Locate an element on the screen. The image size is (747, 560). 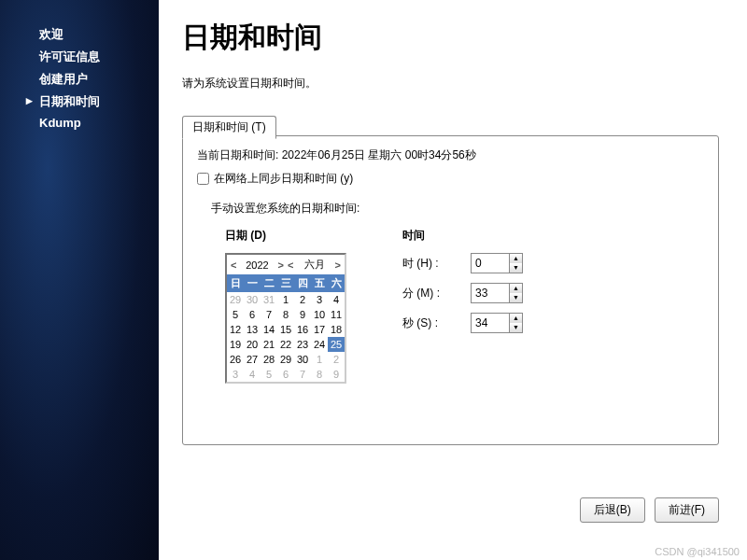
sec-down-icon: ▼ is located at coordinates (515, 328).